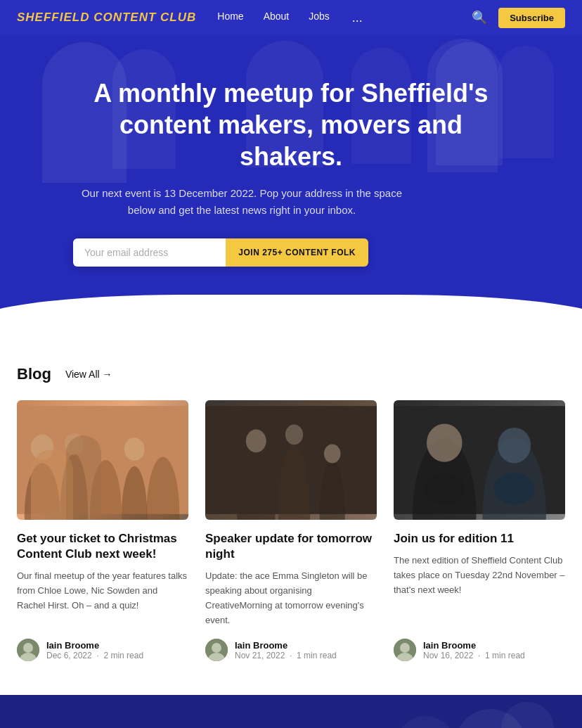  Describe the element at coordinates (95, 650) in the screenshot. I see `author-info: Iain Broome Dec 6, 2022 · 2 min read` at that location.